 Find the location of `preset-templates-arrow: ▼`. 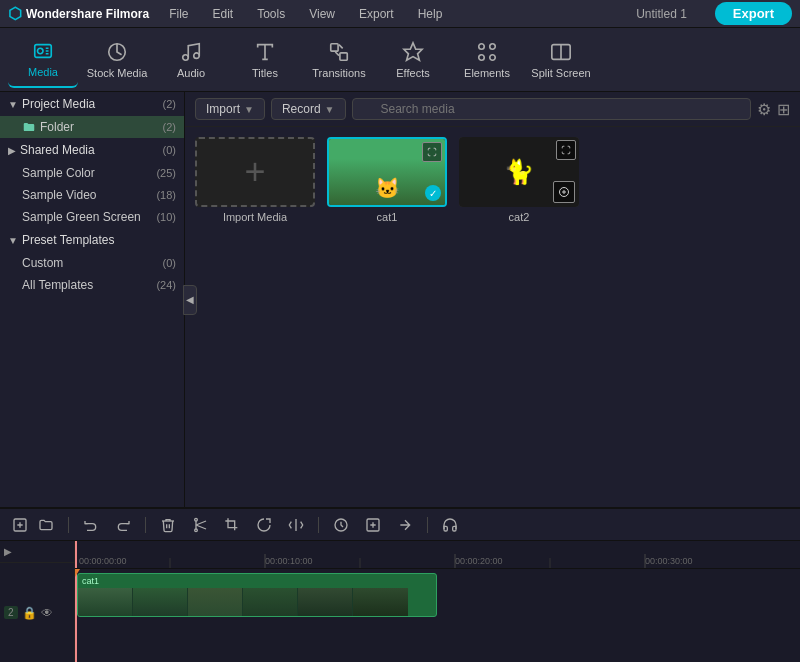

preset-templates-arrow: ▼ is located at coordinates (13, 240).